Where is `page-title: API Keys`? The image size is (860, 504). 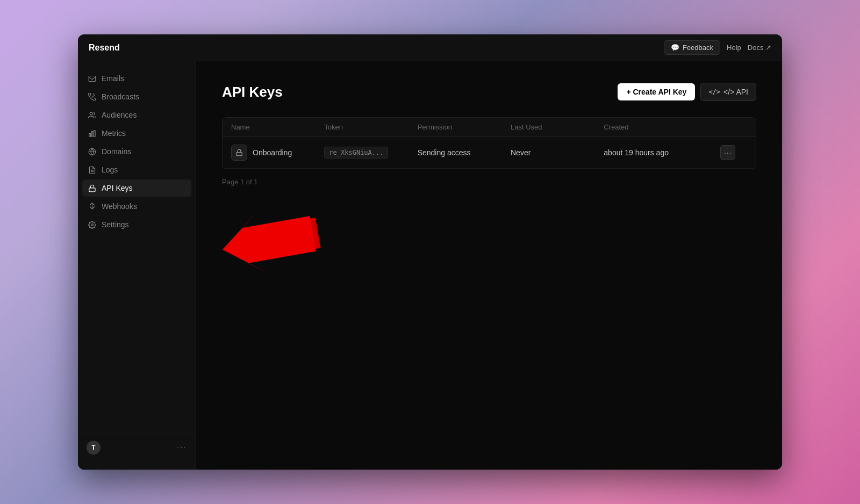 page-title: API Keys is located at coordinates (253, 92).